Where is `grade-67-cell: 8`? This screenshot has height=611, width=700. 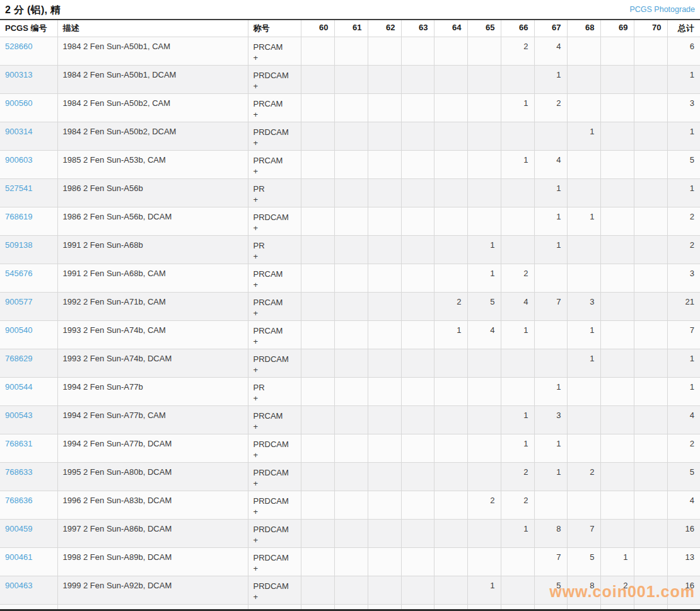 grade-67-cell: 8 is located at coordinates (551, 533).